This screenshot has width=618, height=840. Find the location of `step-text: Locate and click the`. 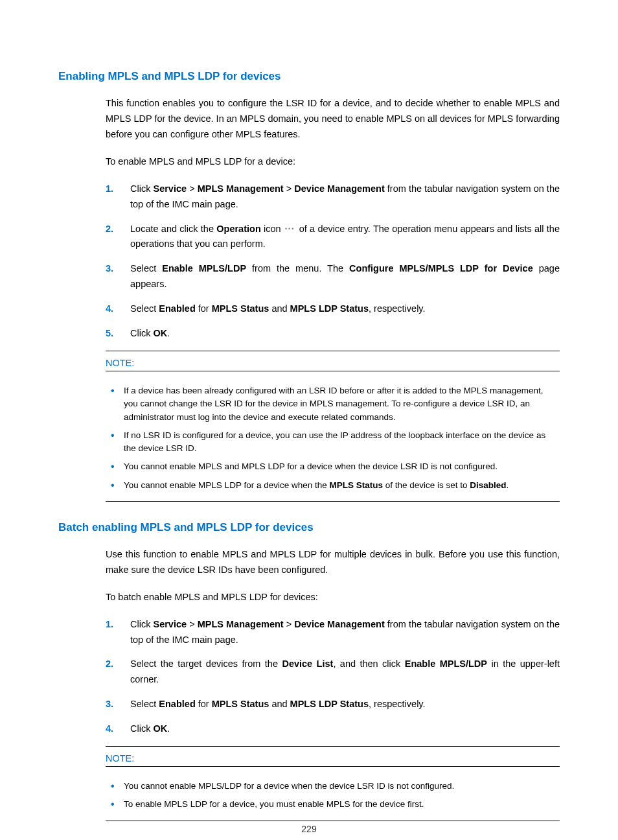

step-text: Locate and click the is located at coordinates (174, 229).